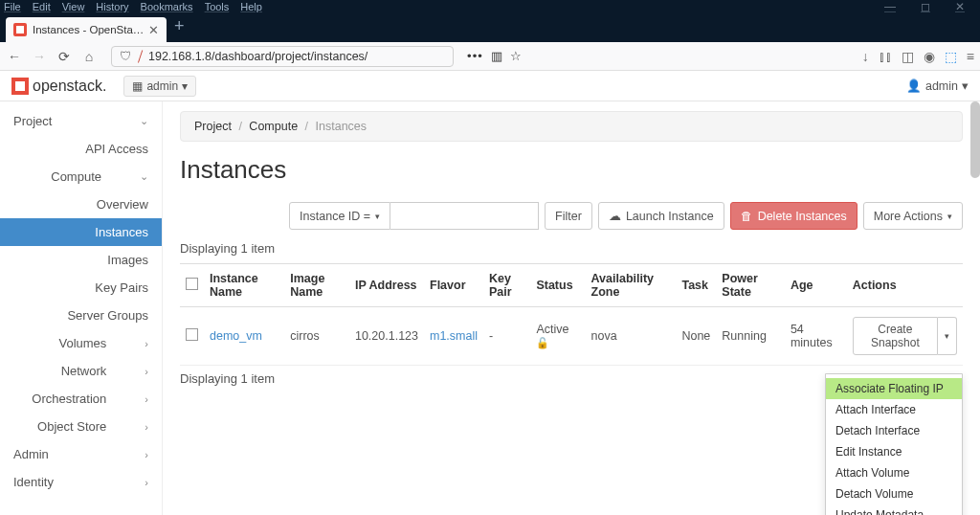 The width and height of the screenshot is (980, 515). Describe the element at coordinates (217, 7) in the screenshot. I see `menu-tools: Tools` at that location.